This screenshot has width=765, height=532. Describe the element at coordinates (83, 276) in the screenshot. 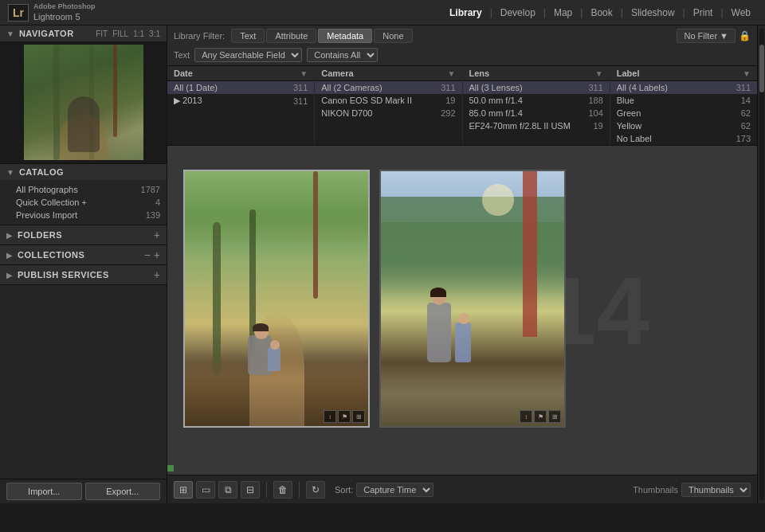

I see `publish-services-section: ▶ Publish Services +` at that location.